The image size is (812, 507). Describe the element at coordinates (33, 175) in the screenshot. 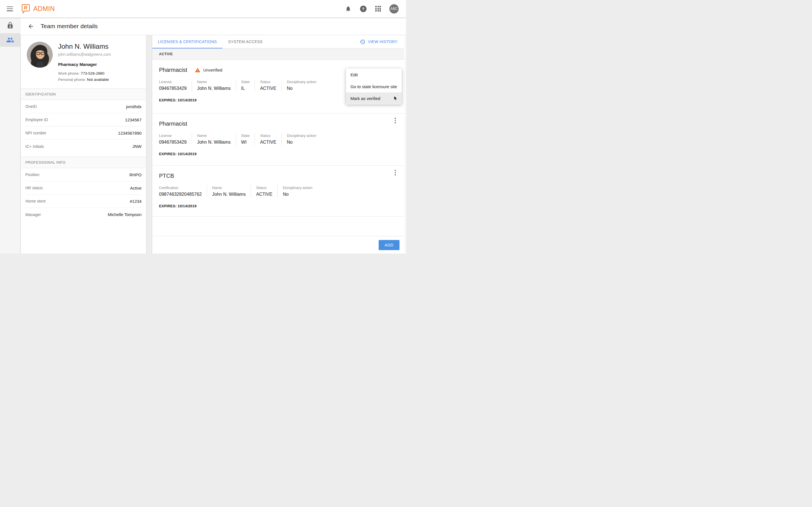

I see `row-label: Position` at that location.